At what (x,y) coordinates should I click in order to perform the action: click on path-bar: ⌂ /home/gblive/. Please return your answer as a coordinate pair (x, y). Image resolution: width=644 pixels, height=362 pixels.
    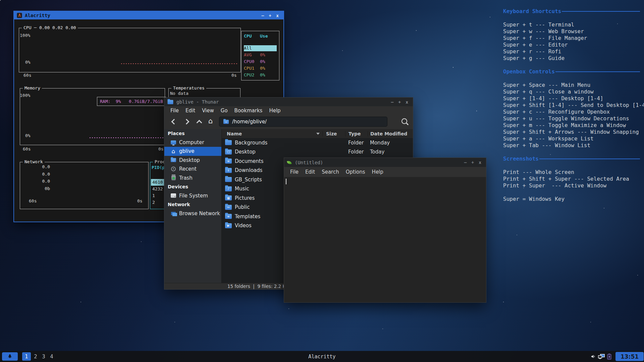
    Looking at the image, I should click on (303, 122).